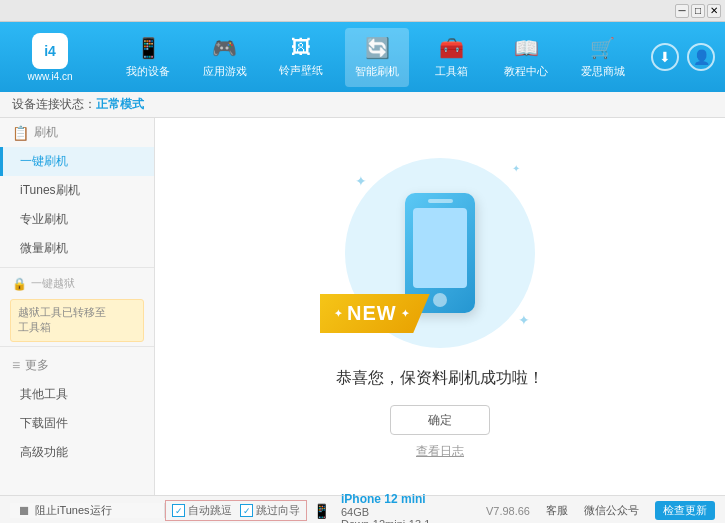 This screenshot has height=523, width=725. What do you see at coordinates (378, 48) in the screenshot?
I see `flash-icon: 🔄` at bounding box center [378, 48].